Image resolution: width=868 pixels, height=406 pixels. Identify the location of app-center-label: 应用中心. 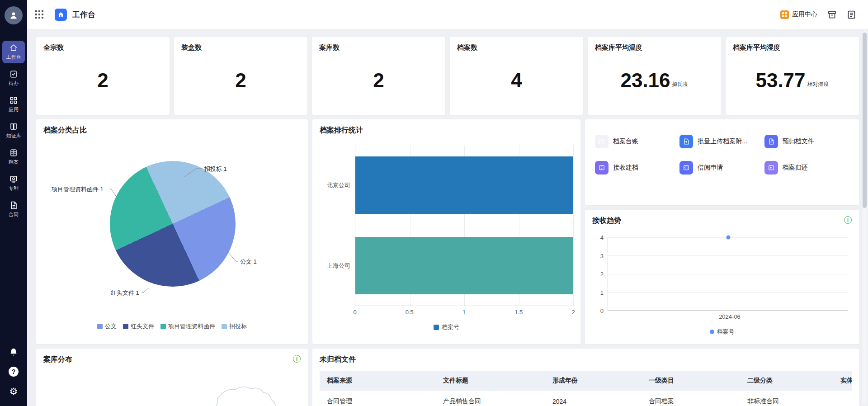
(805, 14).